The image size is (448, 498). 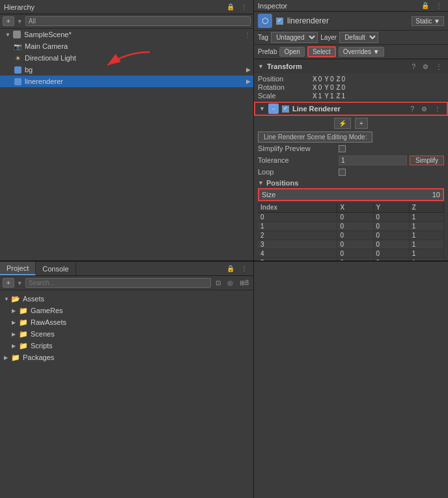 I want to click on table-row: 1001, so click(x=351, y=227).